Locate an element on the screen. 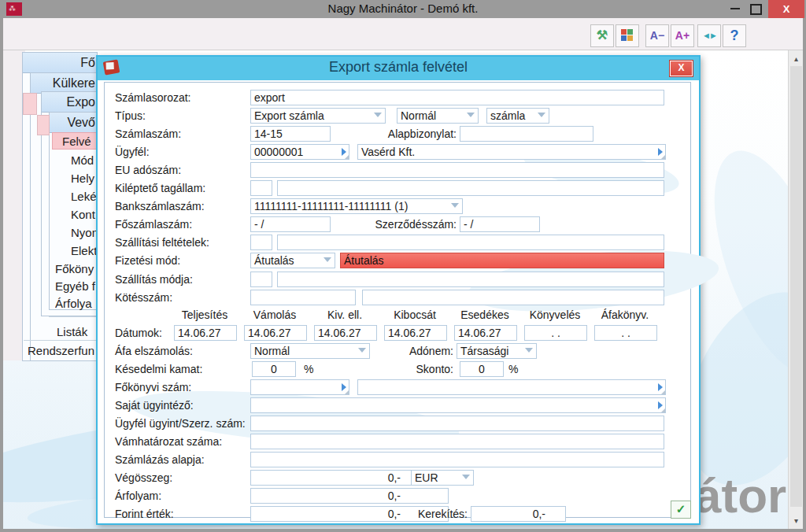  modules-grid-button is located at coordinates (627, 36).